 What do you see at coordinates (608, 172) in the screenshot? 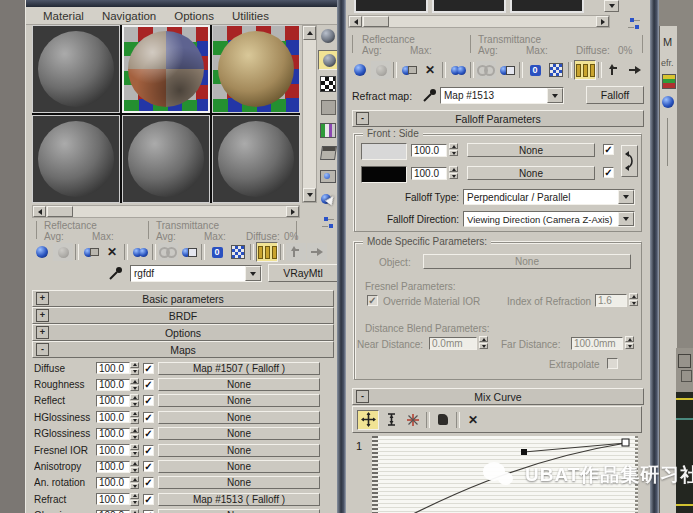
I see `side-map-checkbox: ✓` at bounding box center [608, 172].